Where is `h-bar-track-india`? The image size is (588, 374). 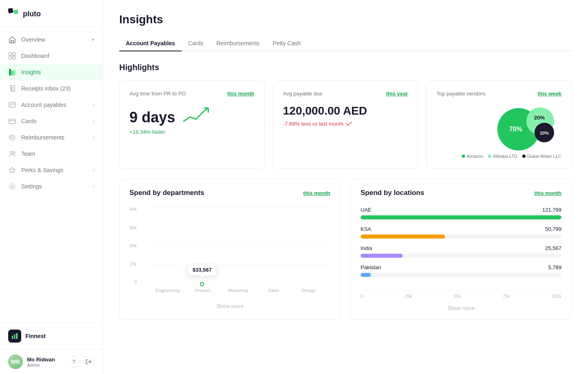
h-bar-track-india is located at coordinates (461, 256).